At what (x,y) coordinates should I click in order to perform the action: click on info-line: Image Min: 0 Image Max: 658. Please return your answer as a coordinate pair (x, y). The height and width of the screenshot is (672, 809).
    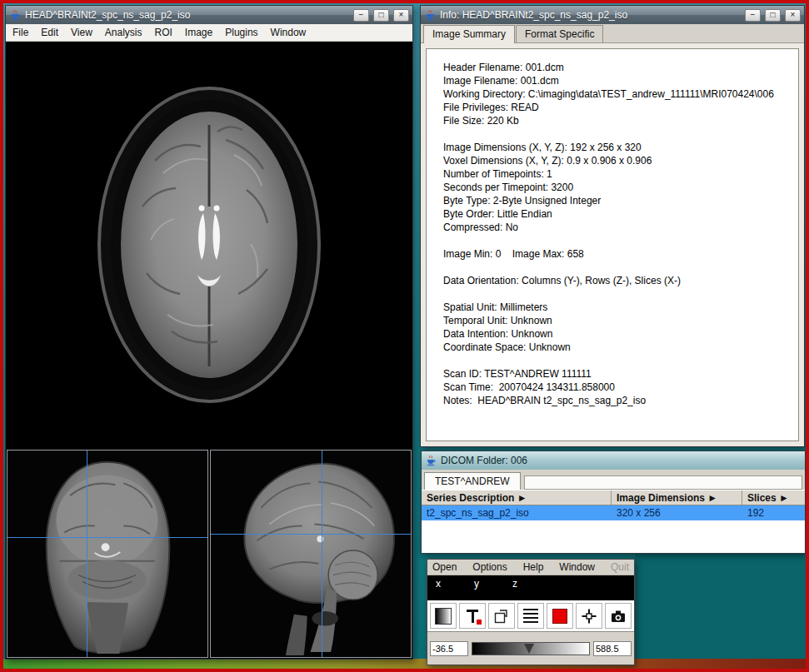
    Looking at the image, I should click on (619, 254).